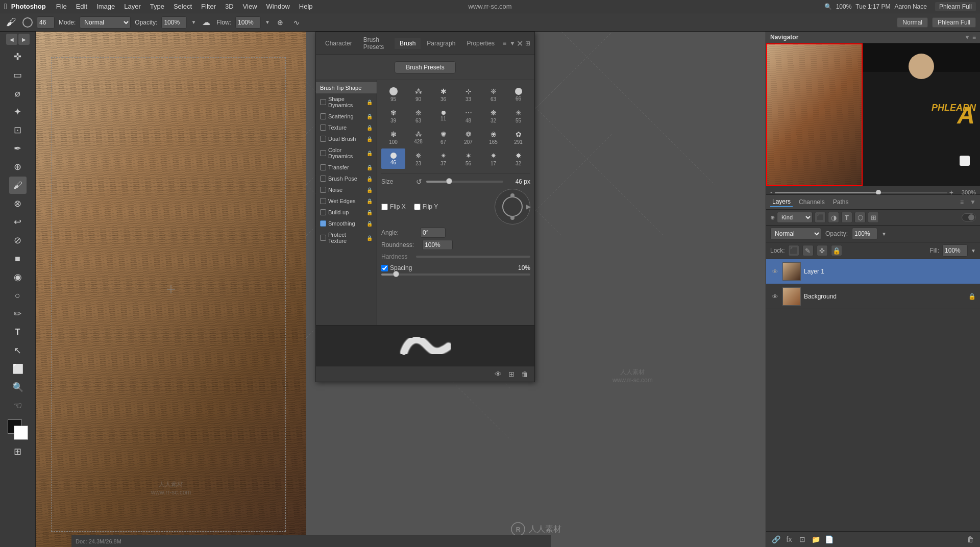 The image size is (980, 547). What do you see at coordinates (861, 193) in the screenshot?
I see `zoom-slider` at bounding box center [861, 193].